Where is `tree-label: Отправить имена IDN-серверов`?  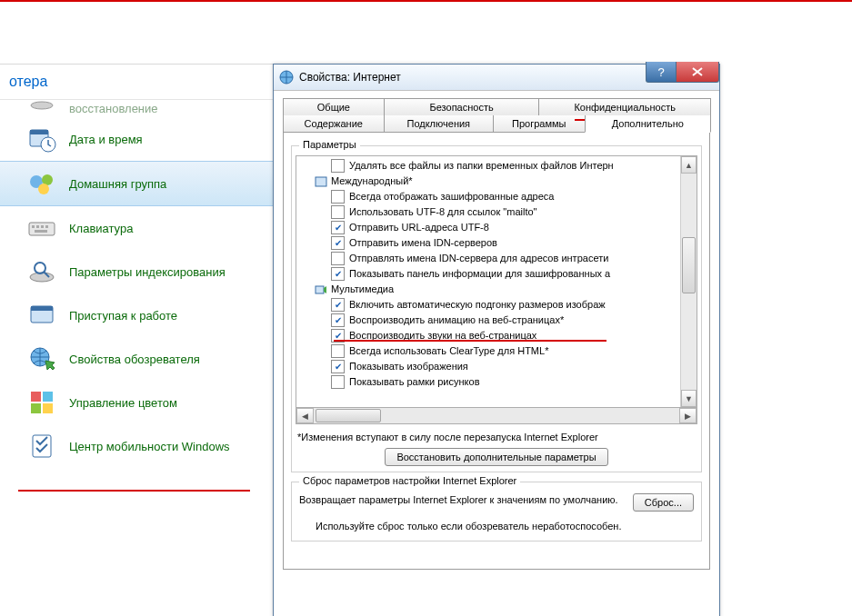
tree-label: Отправить имена IDN-серверов is located at coordinates (424, 243).